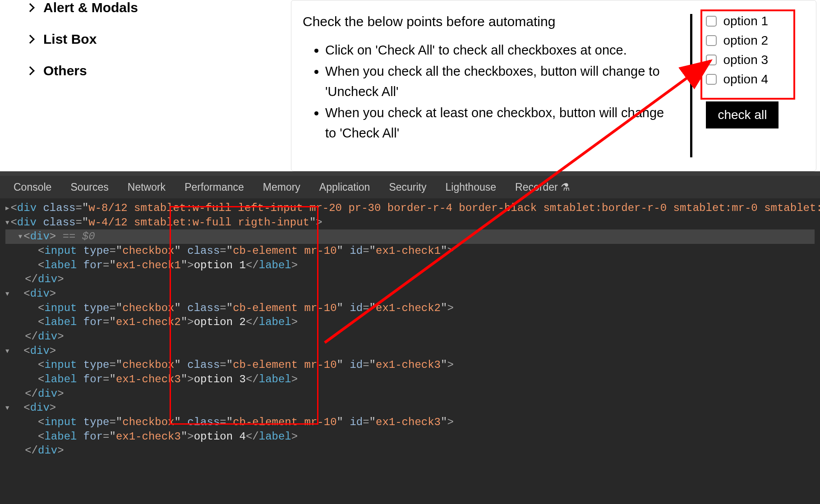 This screenshot has height=504, width=820. Describe the element at coordinates (410, 237) in the screenshot. I see `code-line-selected: <div> == $0` at that location.